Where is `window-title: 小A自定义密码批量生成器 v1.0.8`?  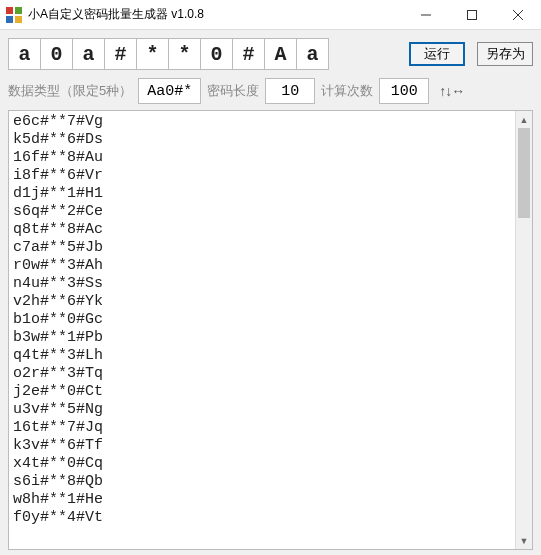
window-title: 小A自定义密码批量生成器 v1.0.8 is located at coordinates (216, 14).